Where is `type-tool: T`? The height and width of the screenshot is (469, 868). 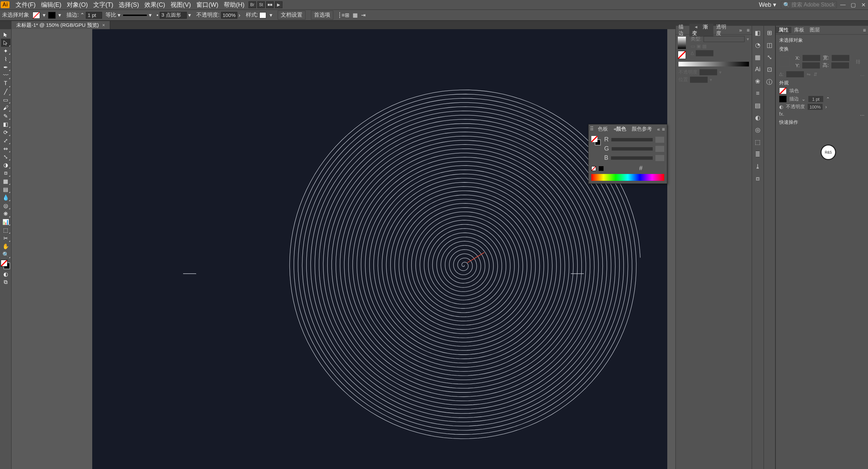
type-tool: T is located at coordinates (6, 83).